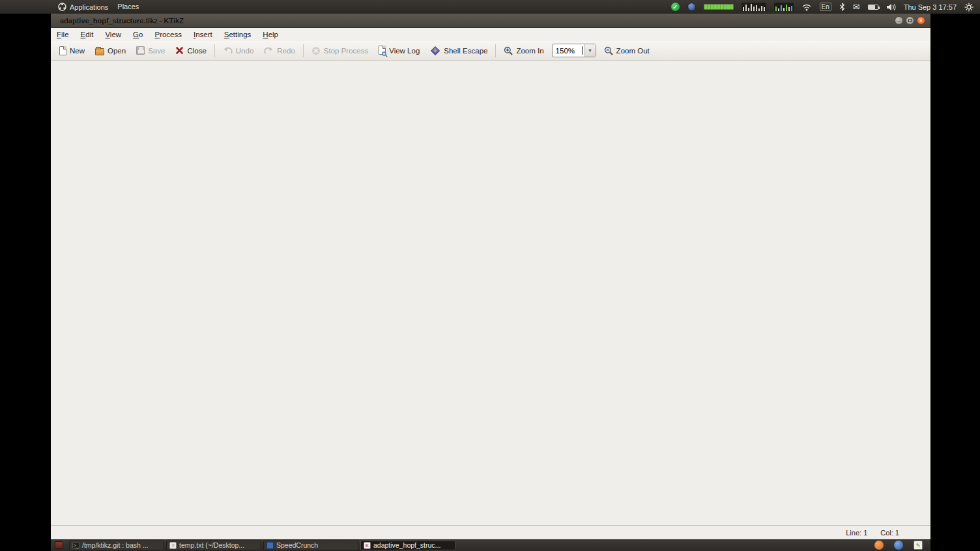 This screenshot has height=551, width=980. What do you see at coordinates (368, 546) in the screenshot?
I see `ktikz-icon: K` at bounding box center [368, 546].